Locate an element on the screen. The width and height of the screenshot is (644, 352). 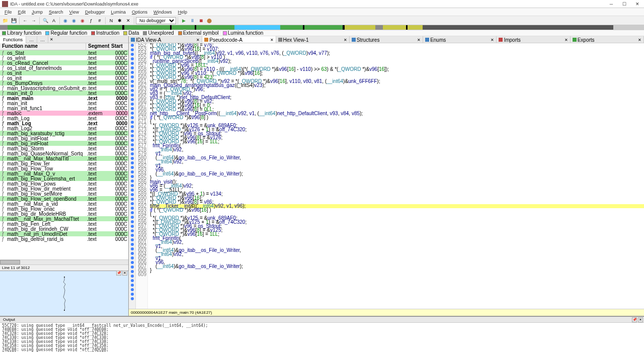
function-row: ƒmath_big_Flow_Tow.text000C is located at coordinates (64, 168).